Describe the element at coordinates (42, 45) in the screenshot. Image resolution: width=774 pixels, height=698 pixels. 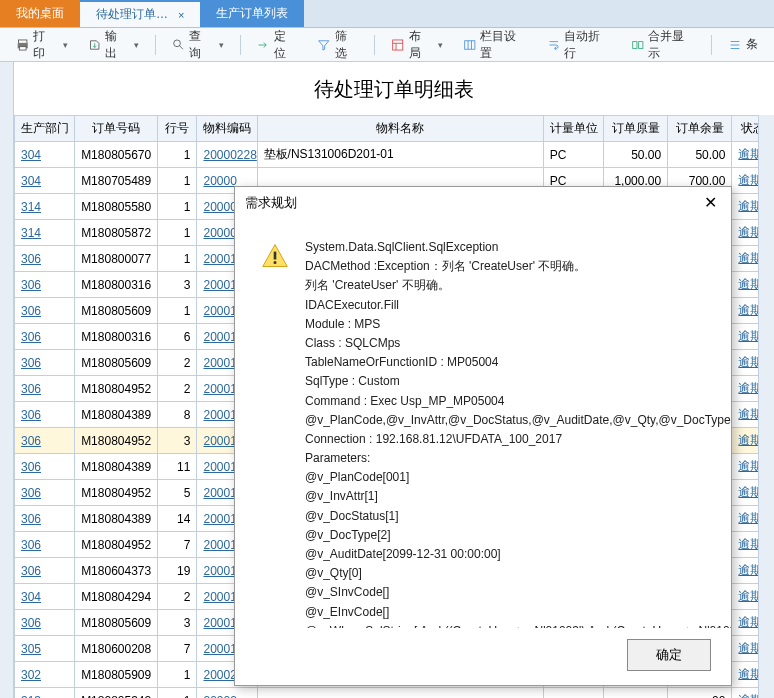
I see `print-button: 打印▾` at that location.